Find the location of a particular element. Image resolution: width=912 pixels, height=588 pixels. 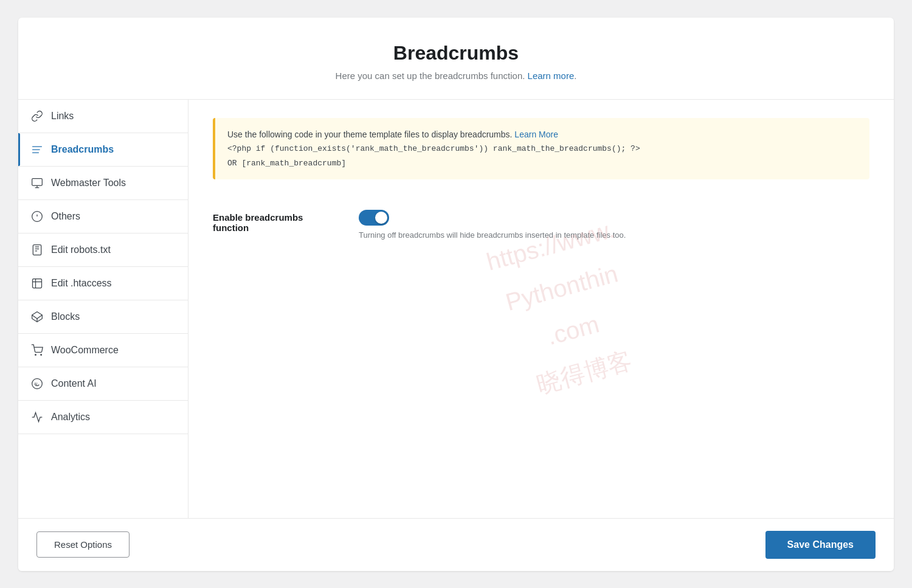

enable-breadcrumbs-label: Enable breadcrumbsfunction is located at coordinates (274, 221).